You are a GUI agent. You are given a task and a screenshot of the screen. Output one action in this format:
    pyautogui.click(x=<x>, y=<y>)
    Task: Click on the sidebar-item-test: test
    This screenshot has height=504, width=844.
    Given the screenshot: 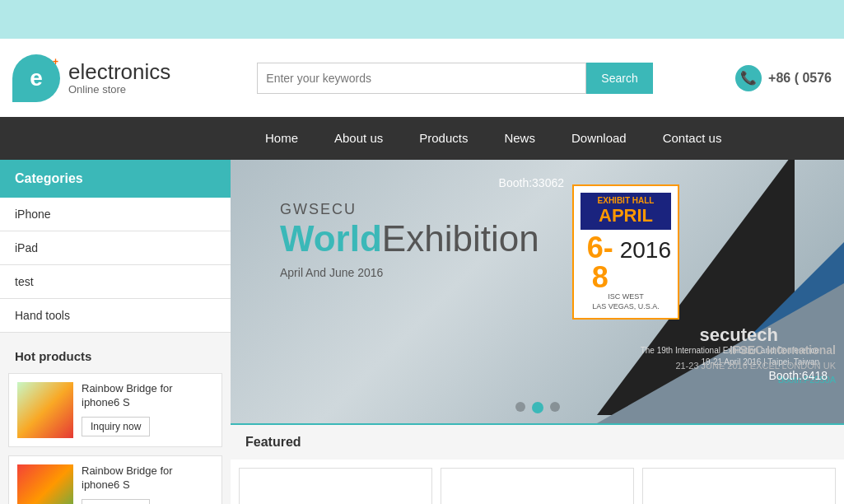 What is the action you would take?
    pyautogui.click(x=115, y=282)
    